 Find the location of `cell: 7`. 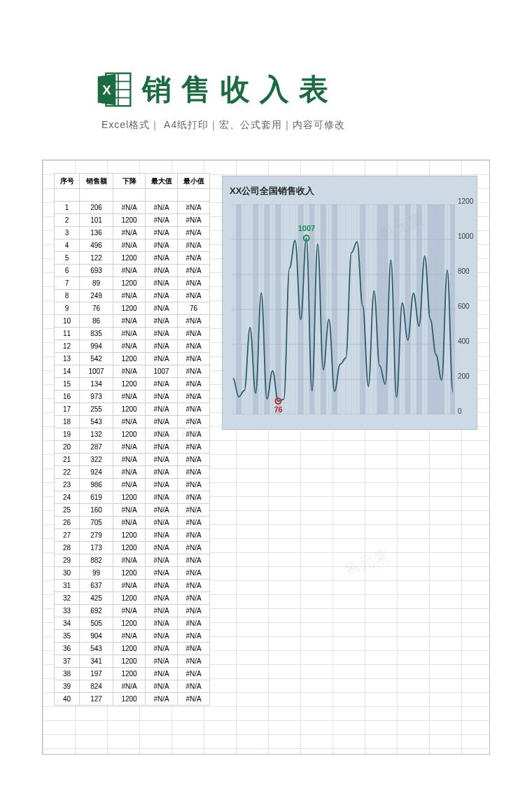

cell: 7 is located at coordinates (67, 284).